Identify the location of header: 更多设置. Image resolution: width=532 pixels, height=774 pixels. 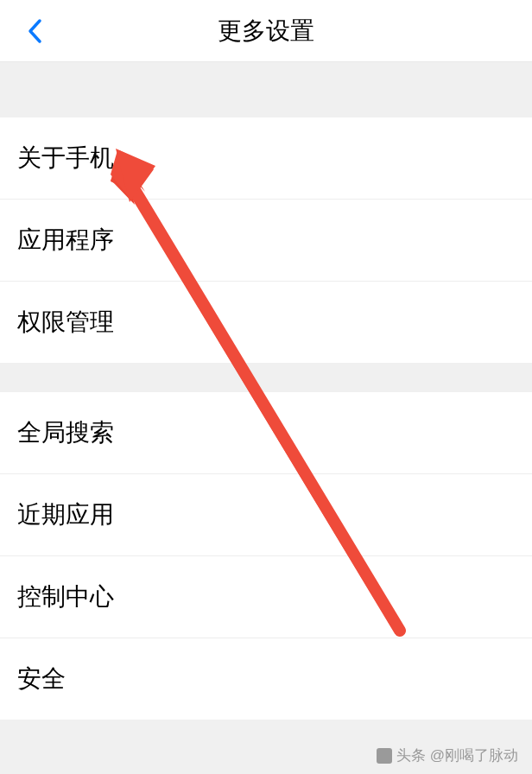
(266, 31).